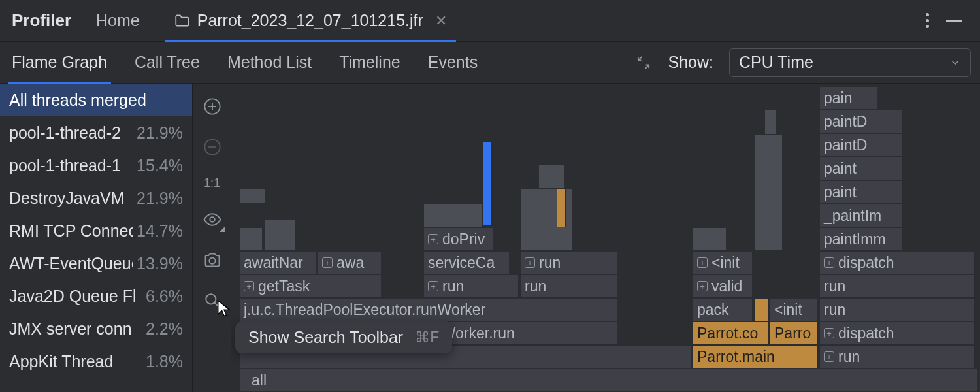 The width and height of the screenshot is (980, 392). I want to click on thread-row: pool-1-thread-221.9%, so click(96, 133).